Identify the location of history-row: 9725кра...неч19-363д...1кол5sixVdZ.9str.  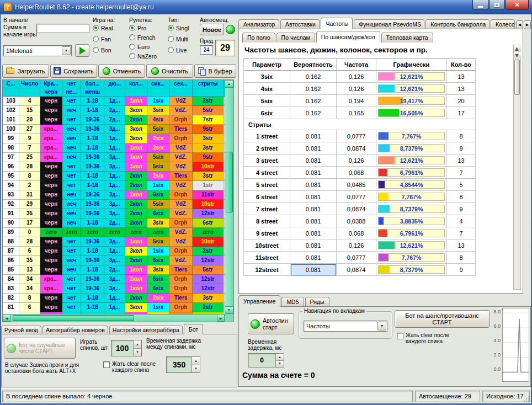
(118, 158).